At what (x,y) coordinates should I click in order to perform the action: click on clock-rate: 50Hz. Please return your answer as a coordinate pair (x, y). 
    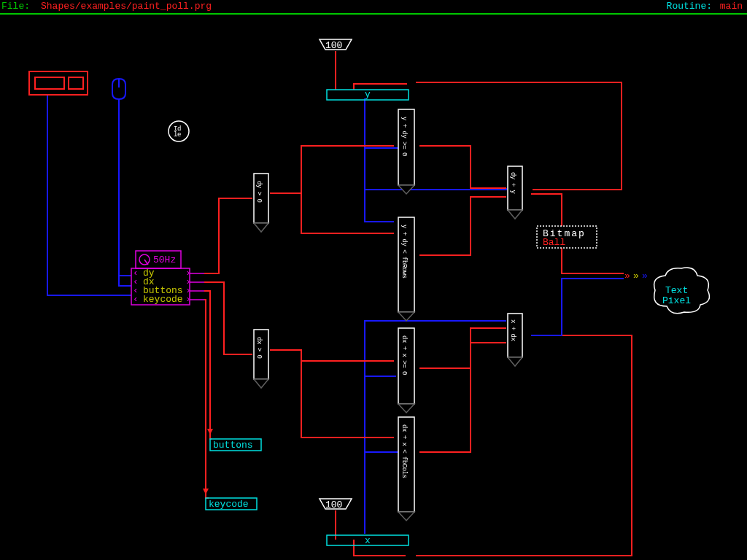
    Looking at the image, I should click on (165, 260).